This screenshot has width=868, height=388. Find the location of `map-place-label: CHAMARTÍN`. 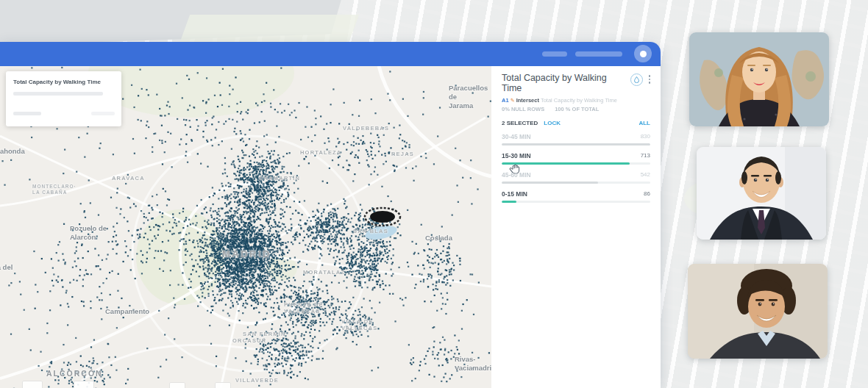

map-place-label: CHAMARTÍN is located at coordinates (280, 178).